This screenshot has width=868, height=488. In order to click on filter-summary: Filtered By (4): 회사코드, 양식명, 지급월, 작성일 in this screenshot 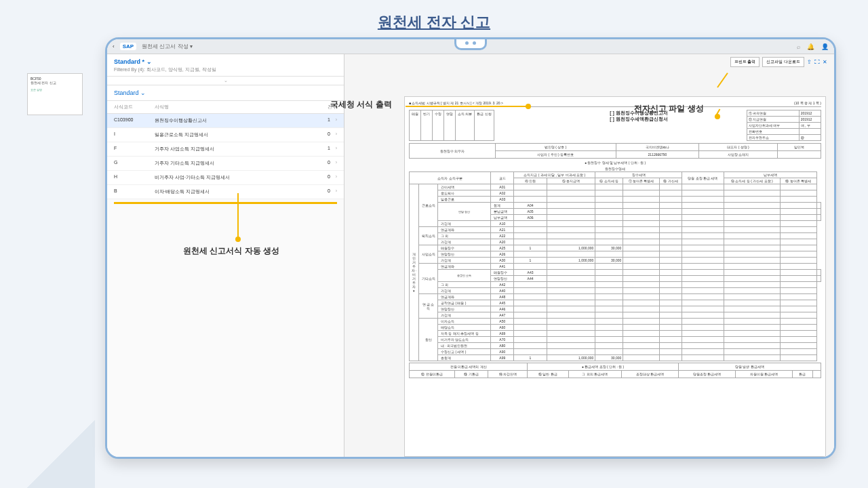, I will do `click(225, 70)`.